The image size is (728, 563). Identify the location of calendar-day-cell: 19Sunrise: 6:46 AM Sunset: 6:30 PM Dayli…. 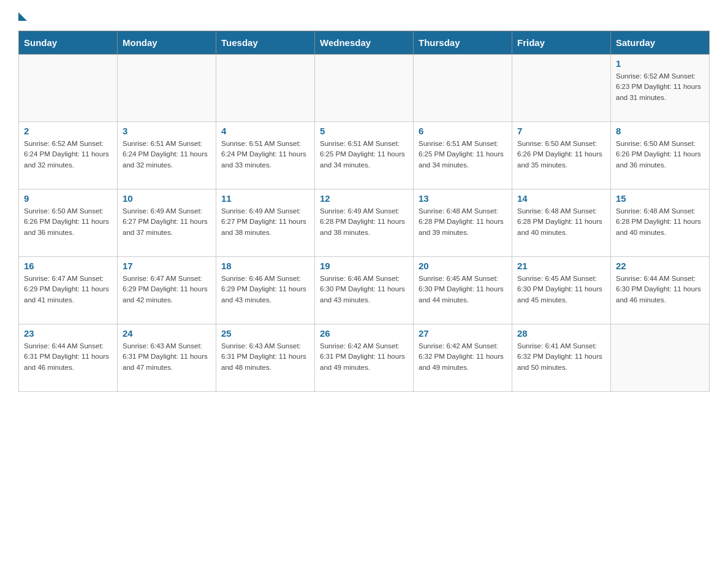
(364, 291).